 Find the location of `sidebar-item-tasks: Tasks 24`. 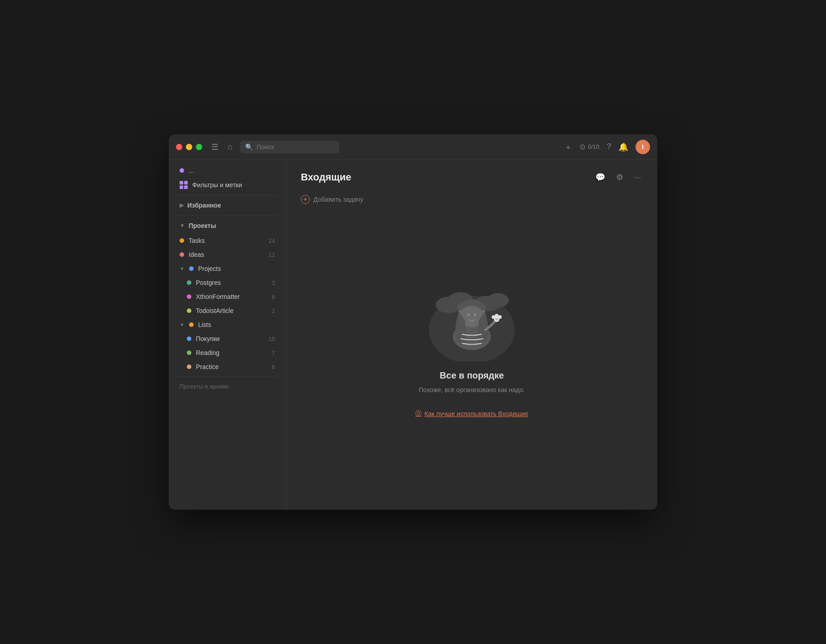

sidebar-item-tasks: Tasks 24 is located at coordinates (227, 241).